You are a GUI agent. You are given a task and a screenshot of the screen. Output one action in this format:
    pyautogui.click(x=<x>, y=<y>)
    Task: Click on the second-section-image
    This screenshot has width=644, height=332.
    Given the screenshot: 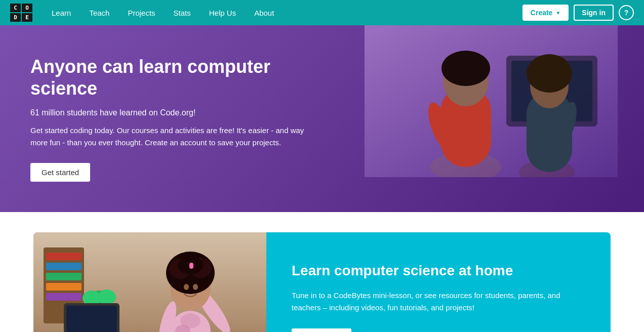 What is the action you would take?
    pyautogui.click(x=150, y=282)
    